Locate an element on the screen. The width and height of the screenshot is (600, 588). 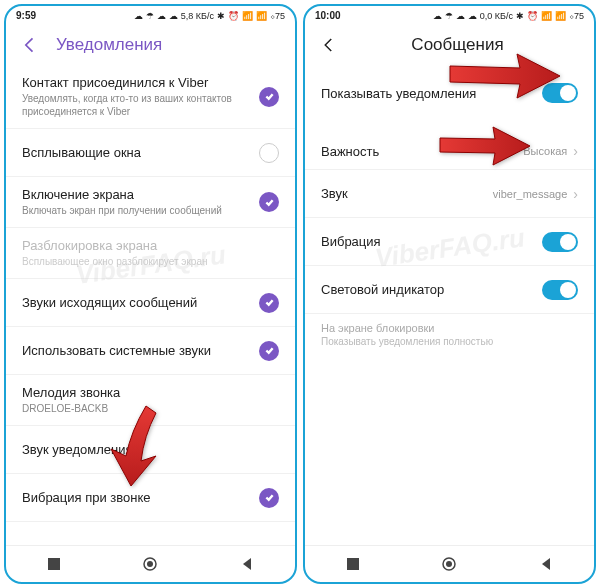
page-title: Сообщения is located at coordinates (458, 45).